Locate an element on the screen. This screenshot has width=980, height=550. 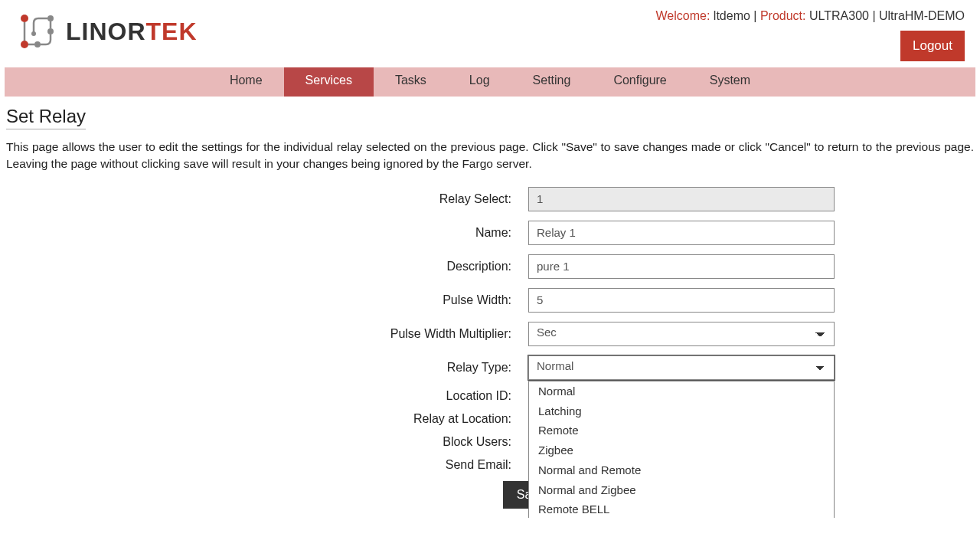
relay-type-option: Remote BELL is located at coordinates (681, 509).